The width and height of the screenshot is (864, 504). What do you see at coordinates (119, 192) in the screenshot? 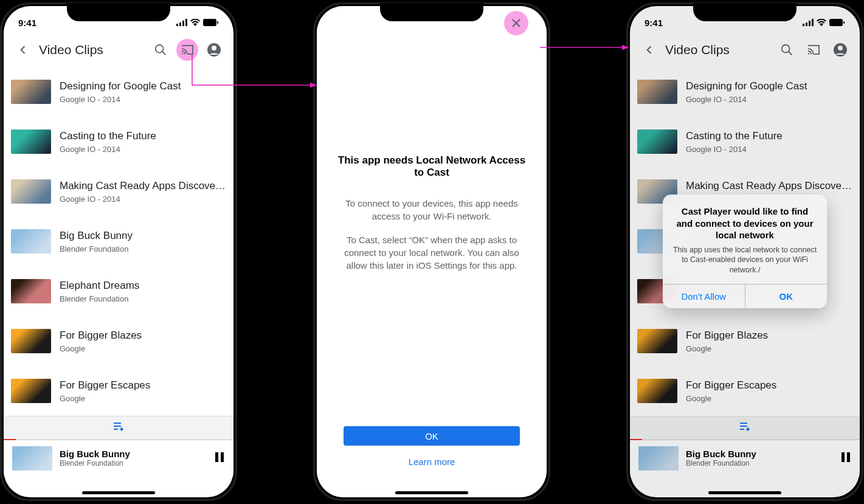
I see `list-item: Making Cast Ready Apps Discover...Google…` at bounding box center [119, 192].